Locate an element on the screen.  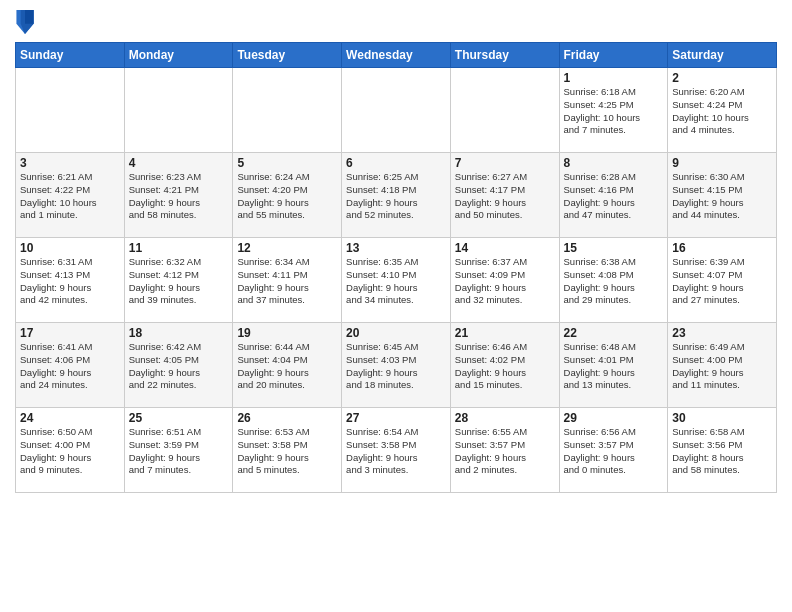
day-number: 2 is located at coordinates (722, 78).